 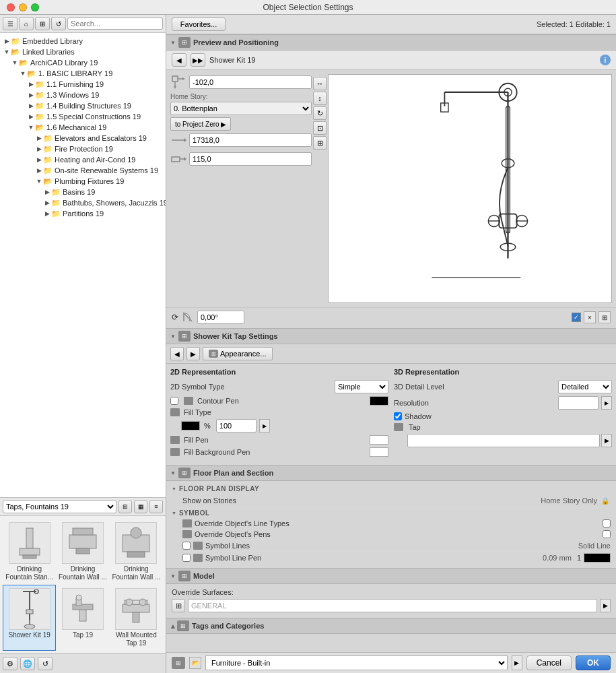 What do you see at coordinates (35, 7) in the screenshot?
I see `maximize-button` at bounding box center [35, 7].